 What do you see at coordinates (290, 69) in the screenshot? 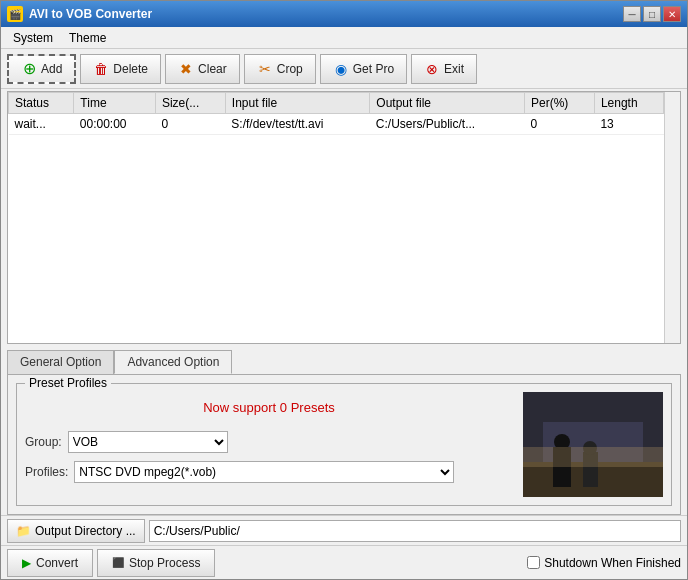
I see `crop-label: Crop` at bounding box center [290, 69].